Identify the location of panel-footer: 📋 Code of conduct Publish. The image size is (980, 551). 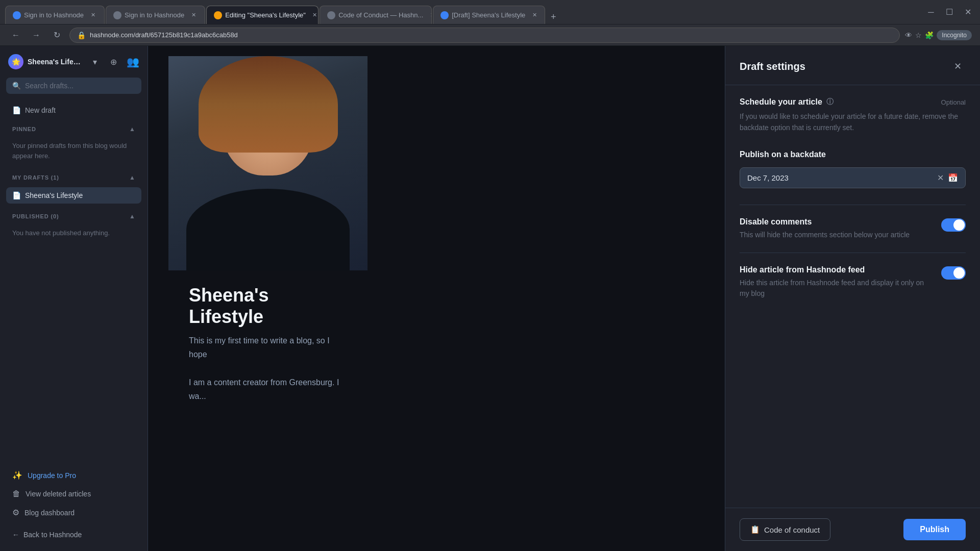
(852, 530).